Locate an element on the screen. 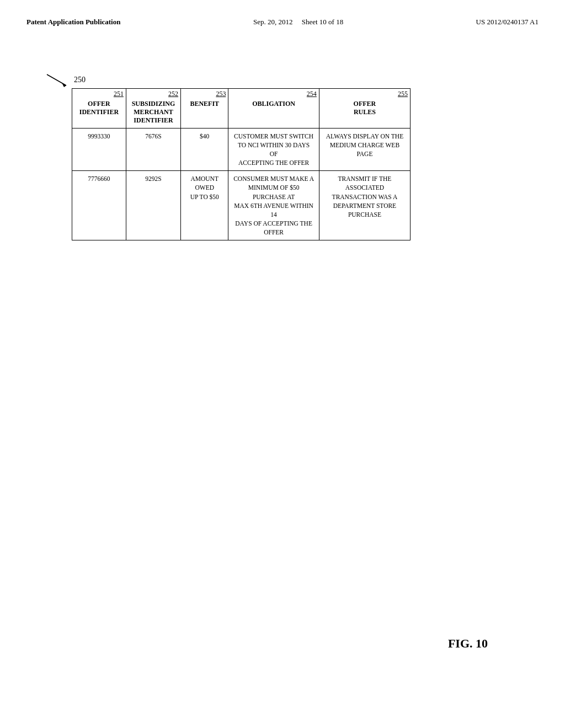  header-right: US 2012/0240137 A1 is located at coordinates (508, 22).